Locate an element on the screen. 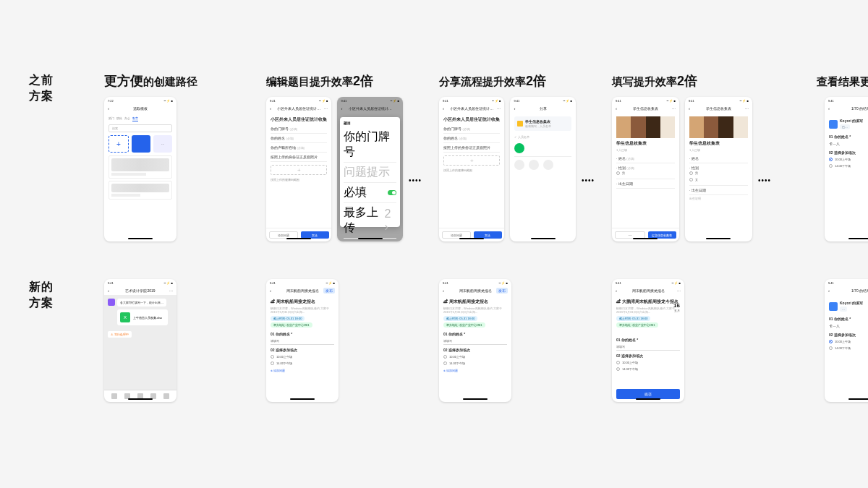 This screenshot has height=488, width=868. phone-fill-2: 9:41•• ⚡ ■ ‹学生信息收集表⋯ 学生信息收集表 1 人已填 · 姓名 … is located at coordinates (719, 169).